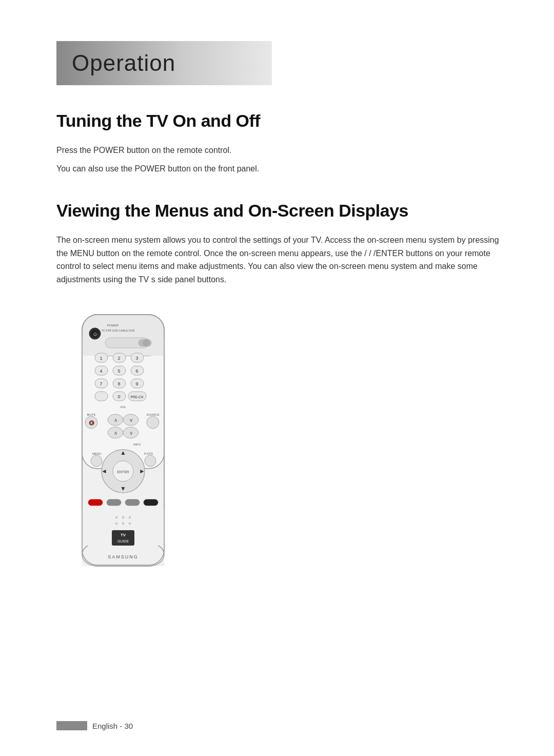 This screenshot has width=554, height=756. What do you see at coordinates (118, 331) in the screenshot?
I see `svg-text: TV STB VCR CABLE DVD` at bounding box center [118, 331].